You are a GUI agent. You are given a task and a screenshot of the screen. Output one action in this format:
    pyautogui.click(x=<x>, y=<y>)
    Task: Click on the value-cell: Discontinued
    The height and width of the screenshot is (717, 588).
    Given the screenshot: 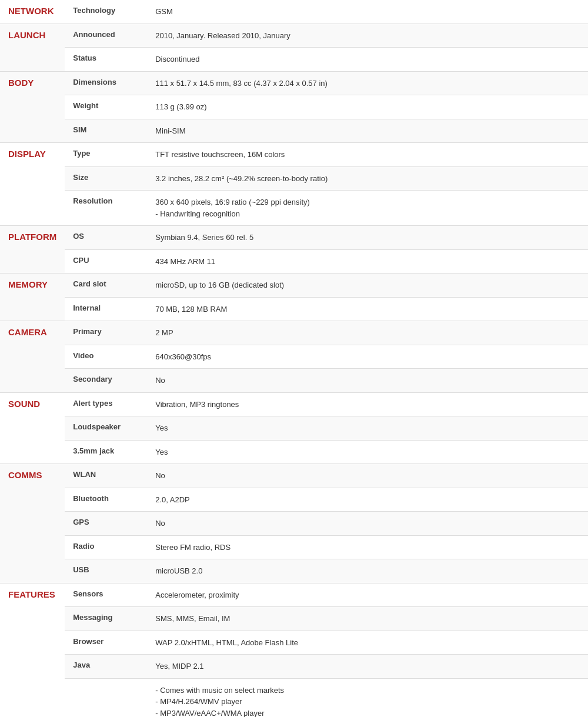 What is the action you would take?
    pyautogui.click(x=368, y=60)
    